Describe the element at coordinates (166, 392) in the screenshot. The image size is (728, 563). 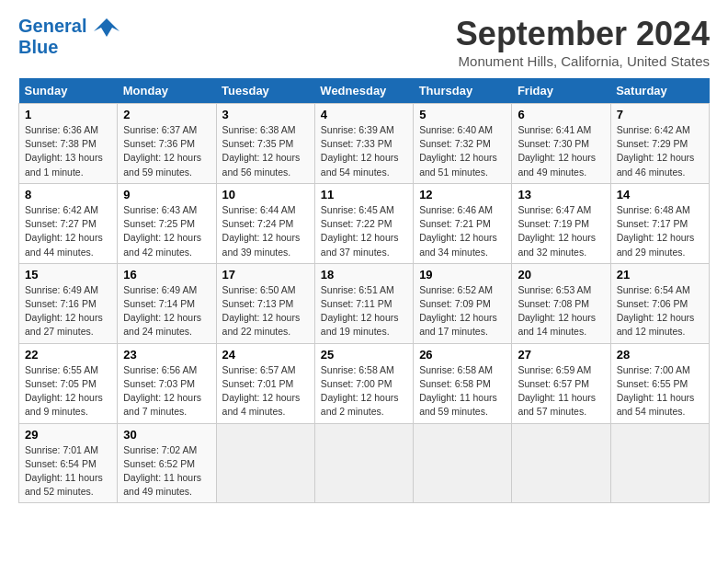
I see `day-info: Sunrise: 6:56 AM Sunset: 7:03 PM Dayligh…` at that location.